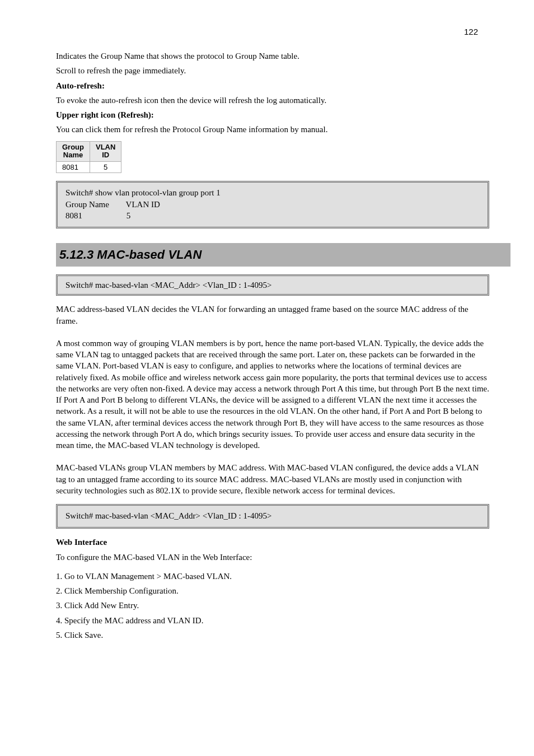 The width and height of the screenshot is (534, 756). Describe the element at coordinates (106, 167) in the screenshot. I see `cell-vlan-id: 5` at that location.